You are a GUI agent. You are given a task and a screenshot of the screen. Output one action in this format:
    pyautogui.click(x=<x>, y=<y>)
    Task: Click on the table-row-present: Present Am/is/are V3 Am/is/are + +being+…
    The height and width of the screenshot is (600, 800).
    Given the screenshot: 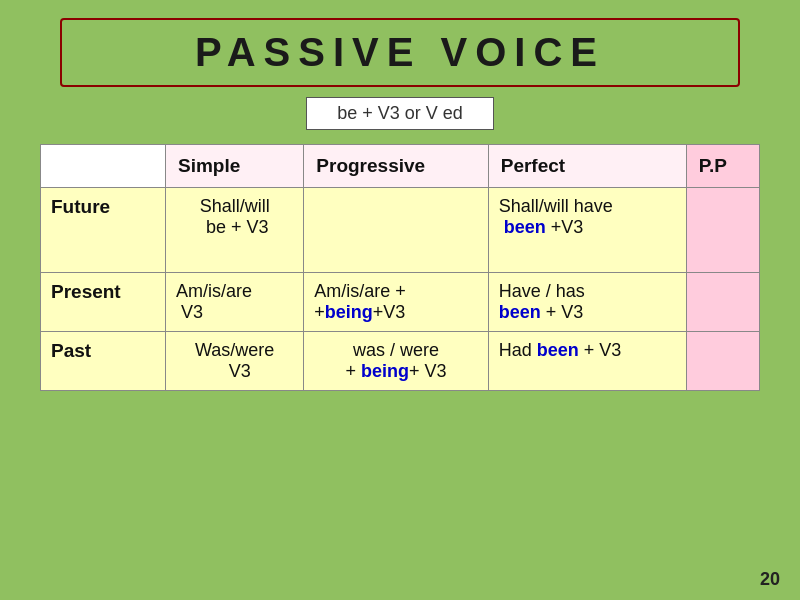 What is the action you would take?
    pyautogui.click(x=400, y=302)
    